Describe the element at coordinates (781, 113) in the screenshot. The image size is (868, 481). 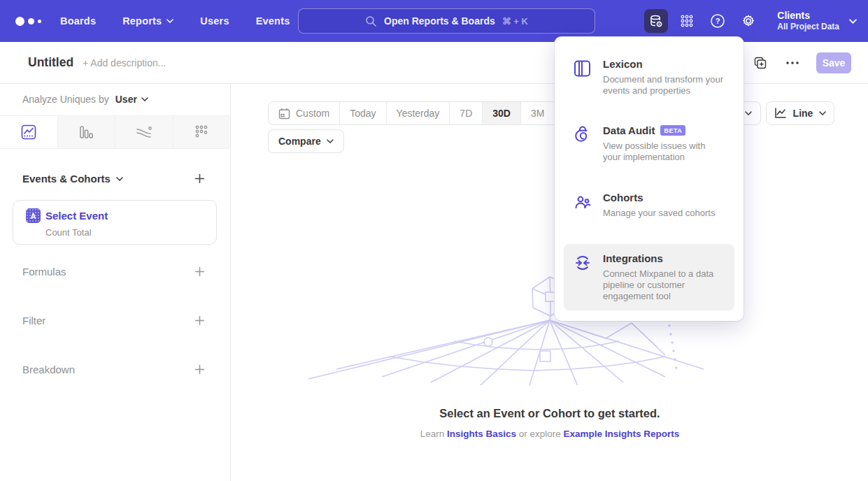
I see `line-chart-icon` at that location.